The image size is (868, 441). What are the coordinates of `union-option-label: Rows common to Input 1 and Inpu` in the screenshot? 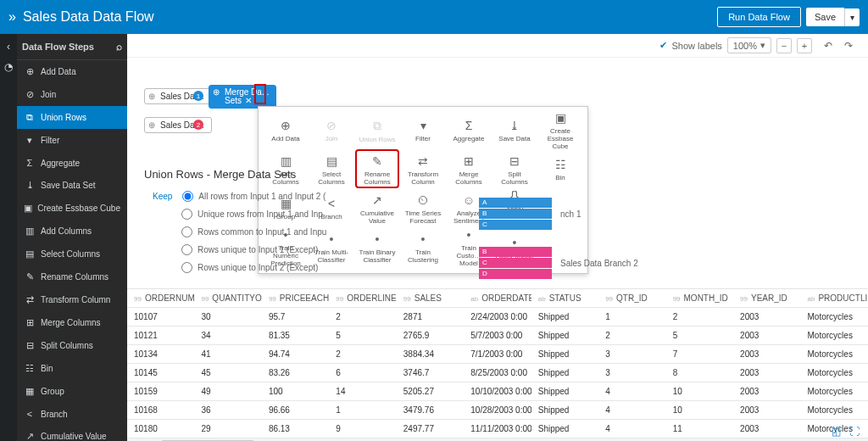 It's located at (262, 232).